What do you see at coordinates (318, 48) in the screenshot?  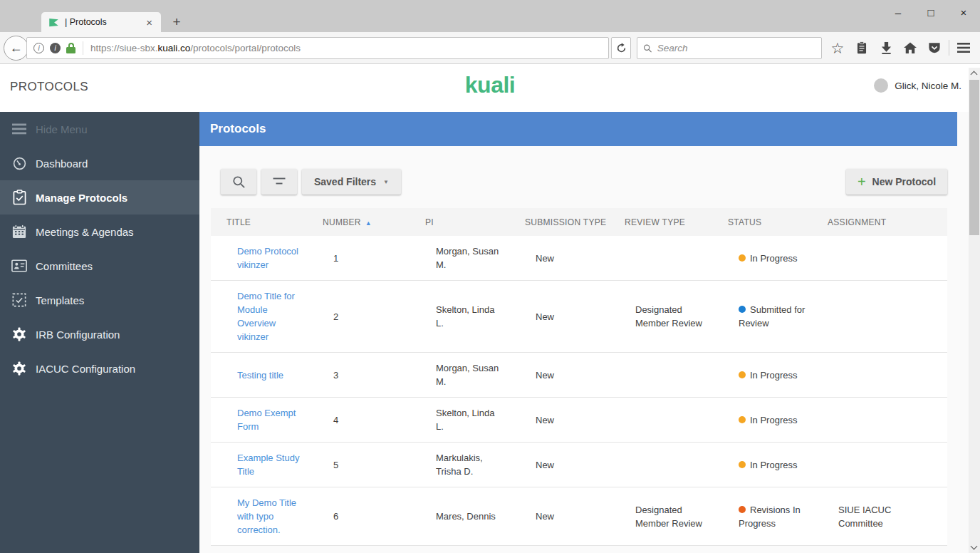 I see `url-bar: i i https://siue-sbx.kuali.co/protocols/…` at bounding box center [318, 48].